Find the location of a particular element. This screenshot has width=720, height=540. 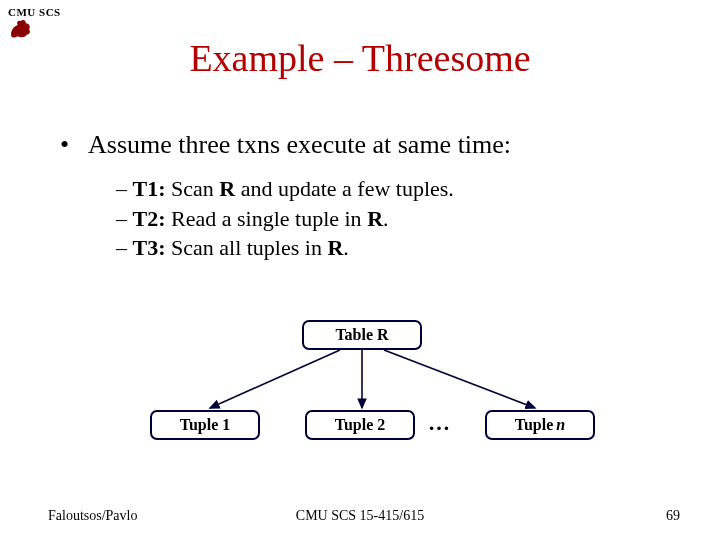

org-text: CMU SCS is located at coordinates (34, 12).